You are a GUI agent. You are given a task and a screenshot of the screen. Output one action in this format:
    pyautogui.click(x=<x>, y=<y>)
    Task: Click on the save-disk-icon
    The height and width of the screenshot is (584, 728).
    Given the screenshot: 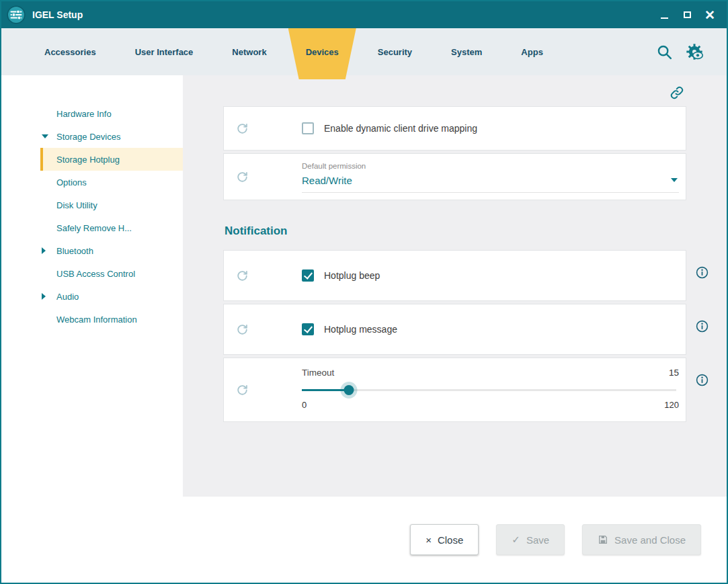 What is the action you would take?
    pyautogui.click(x=603, y=540)
    